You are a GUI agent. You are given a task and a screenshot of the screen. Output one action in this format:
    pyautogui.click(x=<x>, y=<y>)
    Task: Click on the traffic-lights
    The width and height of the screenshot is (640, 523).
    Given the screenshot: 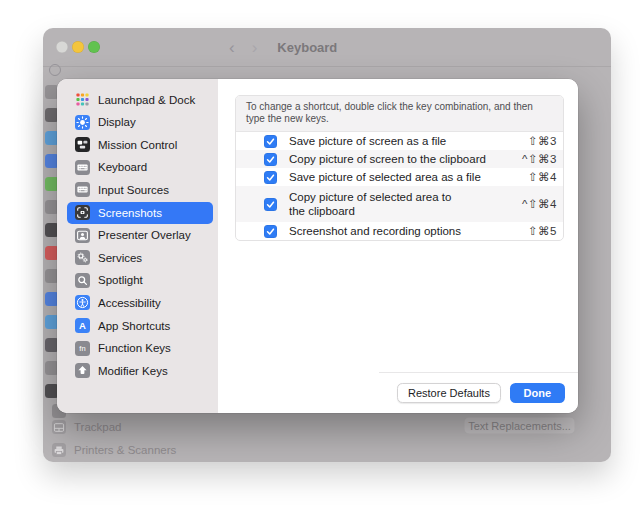 What is the action you would take?
    pyautogui.click(x=78, y=47)
    